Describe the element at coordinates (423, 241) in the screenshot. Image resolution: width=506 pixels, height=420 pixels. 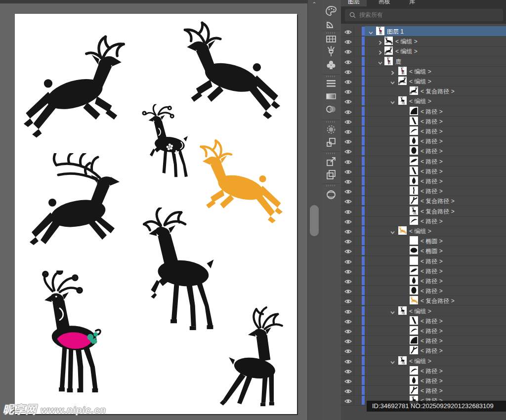
I see `layer-row: < 椭圆 >` at that location.